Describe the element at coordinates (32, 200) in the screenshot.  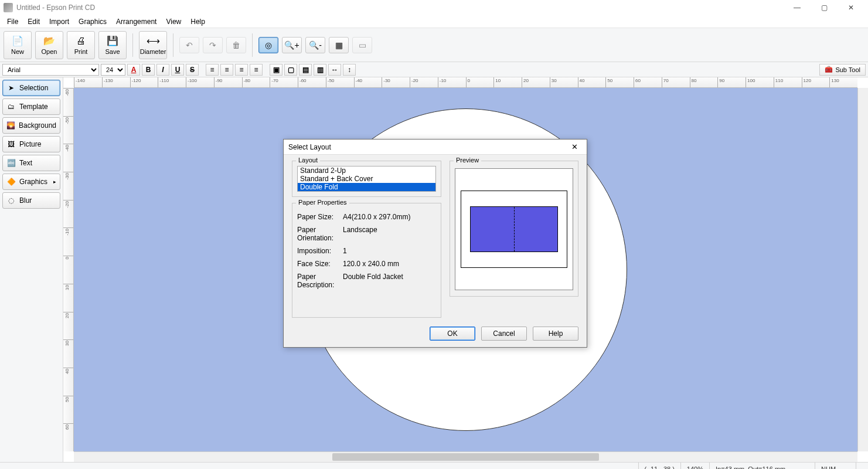
I see `sidebar-item-blur: ◌Blur` at that location.